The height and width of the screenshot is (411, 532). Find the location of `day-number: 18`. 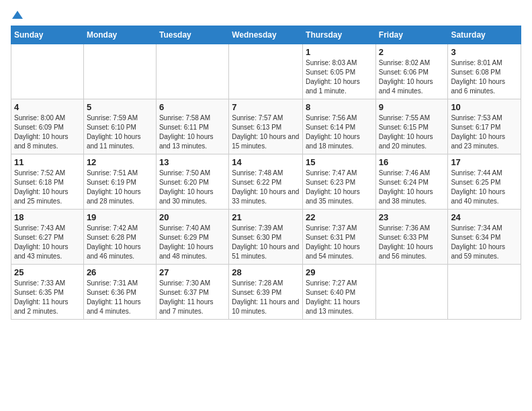

day-number: 18 is located at coordinates (47, 218).